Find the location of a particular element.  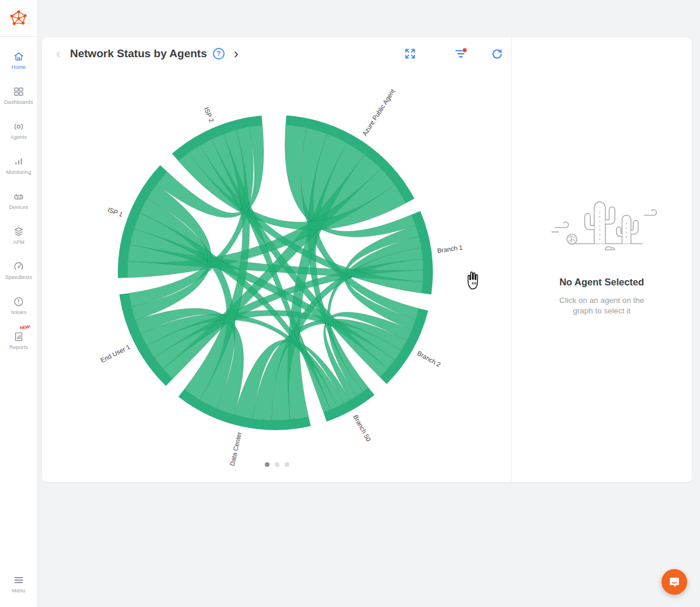

sidebar-item-monitoring: Monitoring is located at coordinates (19, 165).